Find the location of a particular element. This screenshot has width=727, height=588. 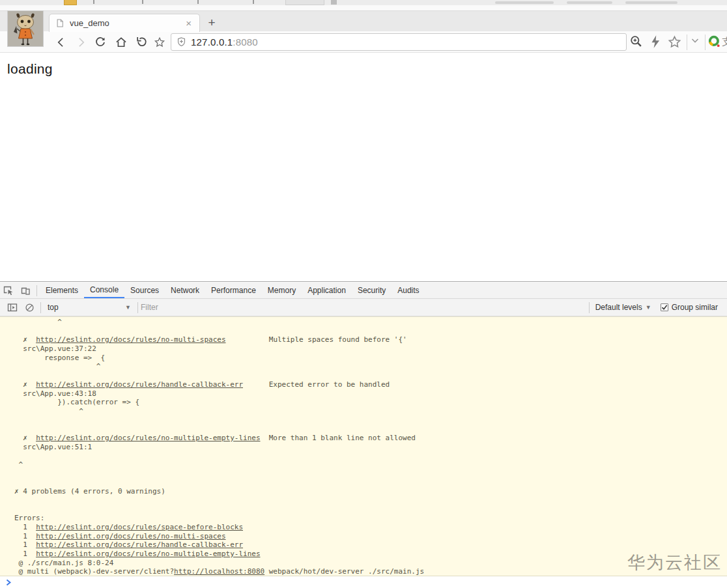

console-text: ✗ 4 problems (4 errors, 0 warnings) is located at coordinates (90, 491).